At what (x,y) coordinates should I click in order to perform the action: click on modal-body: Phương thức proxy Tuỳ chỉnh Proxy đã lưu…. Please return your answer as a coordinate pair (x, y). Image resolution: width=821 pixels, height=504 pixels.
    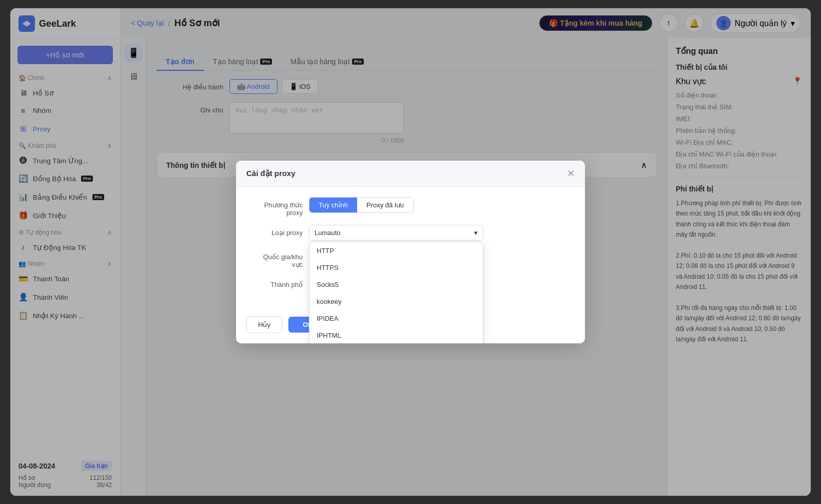
    Looking at the image, I should click on (411, 249).